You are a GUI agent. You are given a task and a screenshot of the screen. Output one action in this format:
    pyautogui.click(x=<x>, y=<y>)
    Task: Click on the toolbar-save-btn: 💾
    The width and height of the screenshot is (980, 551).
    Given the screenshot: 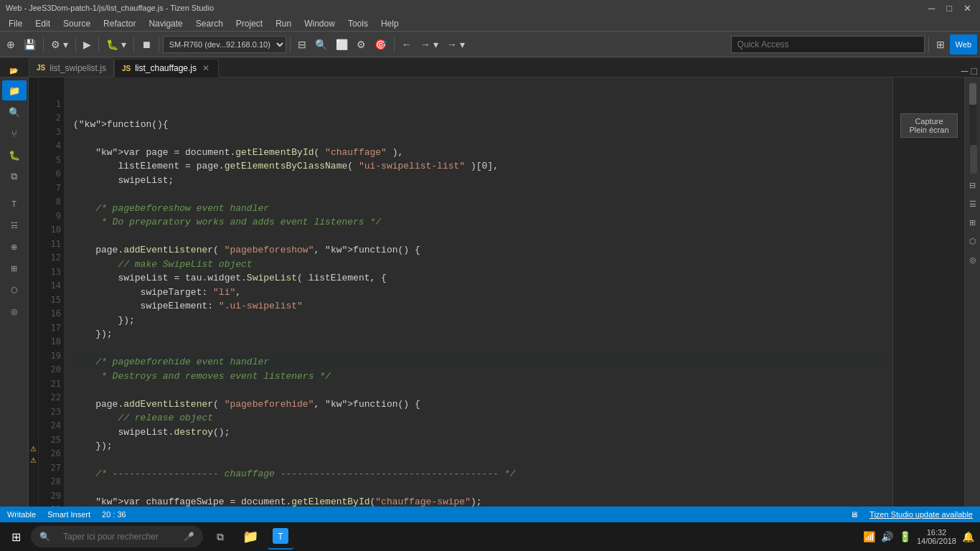 What is the action you would take?
    pyautogui.click(x=30, y=44)
    